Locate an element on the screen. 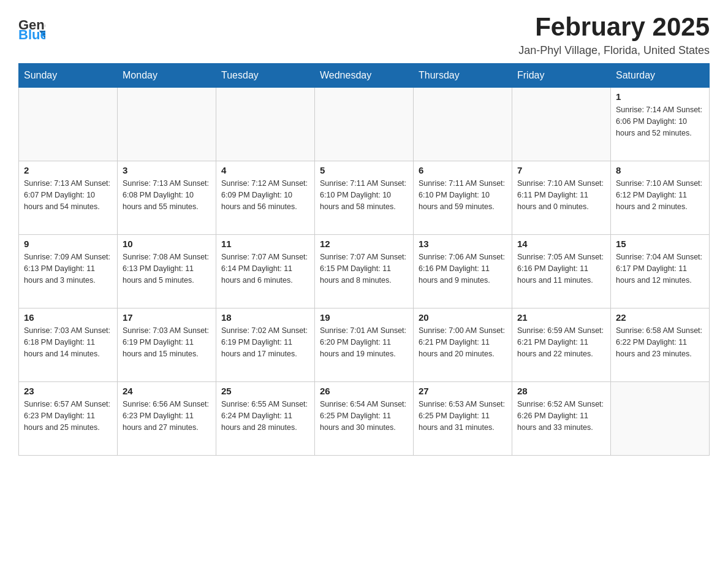 The width and height of the screenshot is (728, 563). day-info: Sunrise: 7:04 AM Sunset: 6:17 PM Dayligh… is located at coordinates (660, 269).